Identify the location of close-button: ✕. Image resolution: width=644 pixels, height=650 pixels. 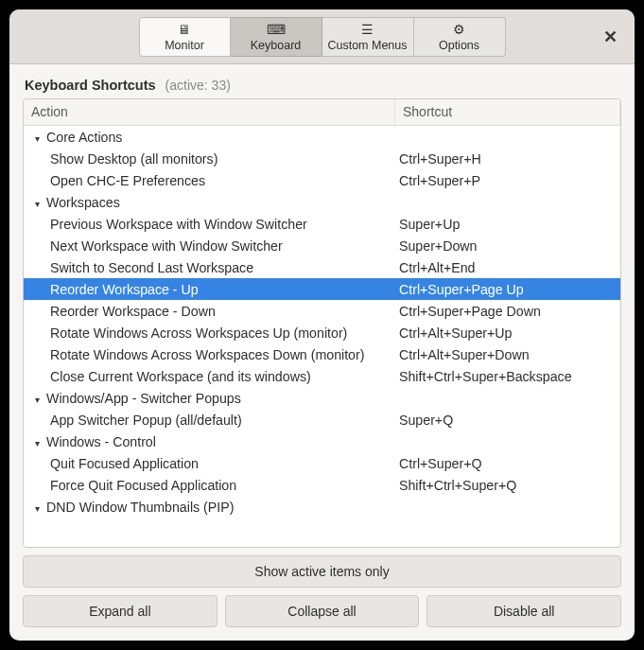
(611, 37).